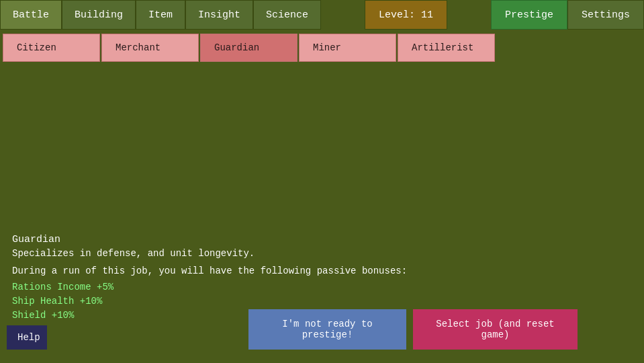 This screenshot has height=363, width=644. Describe the element at coordinates (51, 48) in the screenshot. I see `job-card-citizen: Citizen` at that location.